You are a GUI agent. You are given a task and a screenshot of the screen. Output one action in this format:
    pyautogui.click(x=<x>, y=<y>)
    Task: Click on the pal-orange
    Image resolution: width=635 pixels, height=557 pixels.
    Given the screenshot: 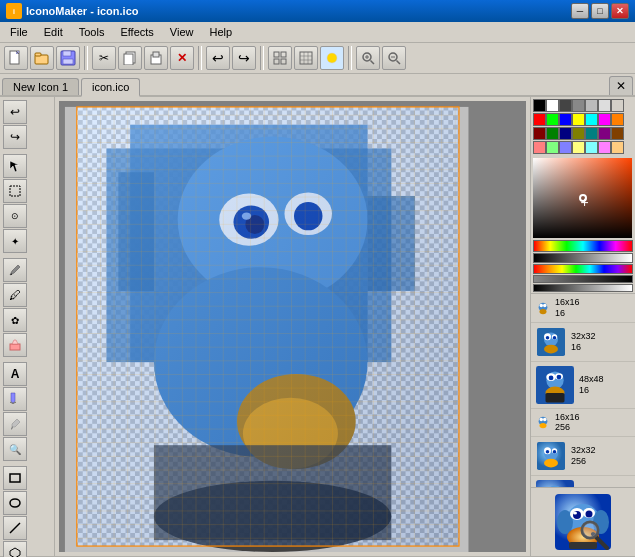 What is the action you would take?
    pyautogui.click(x=618, y=120)
    